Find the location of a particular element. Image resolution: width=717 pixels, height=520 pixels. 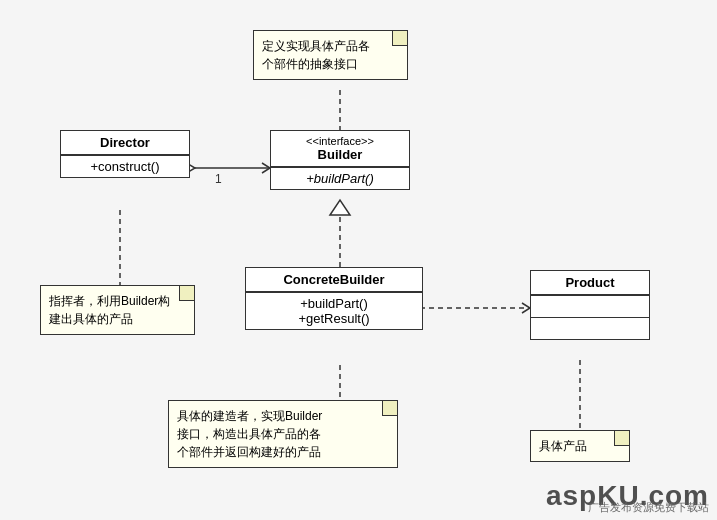

product-note-text: 具体产品 is located at coordinates (563, 446).